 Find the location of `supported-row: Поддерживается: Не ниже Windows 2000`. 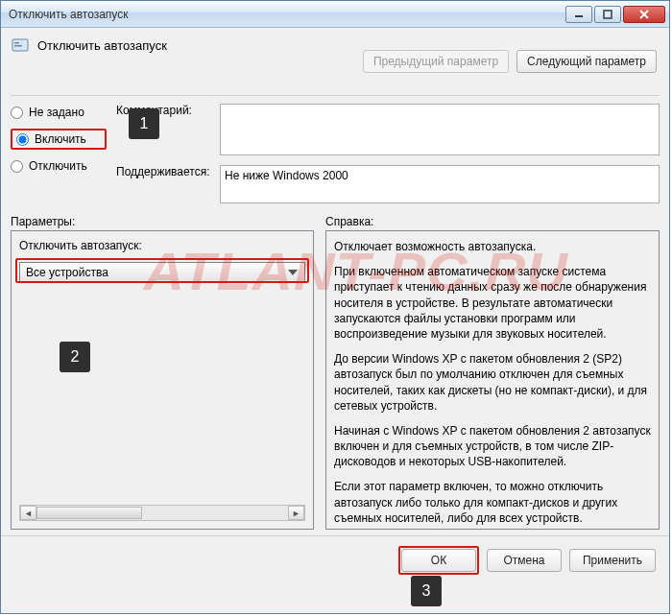

supported-row: Поддерживается: Не ниже Windows 2000 is located at coordinates (388, 184).